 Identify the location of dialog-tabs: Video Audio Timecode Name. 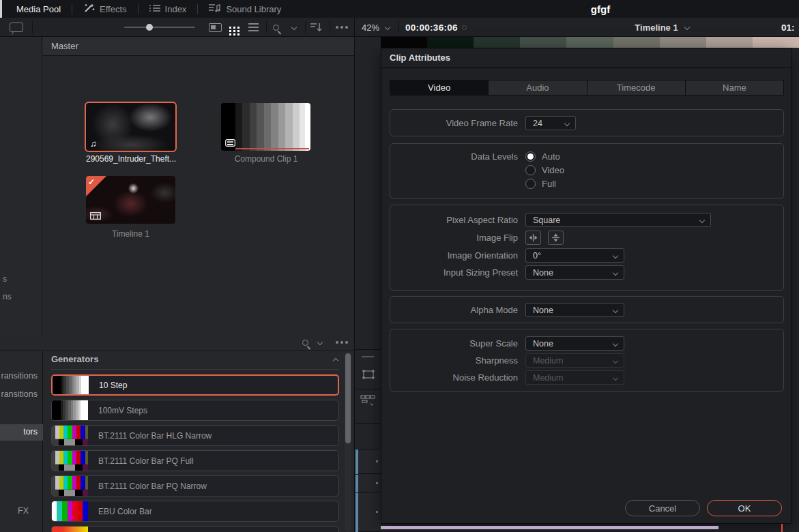
(587, 87).